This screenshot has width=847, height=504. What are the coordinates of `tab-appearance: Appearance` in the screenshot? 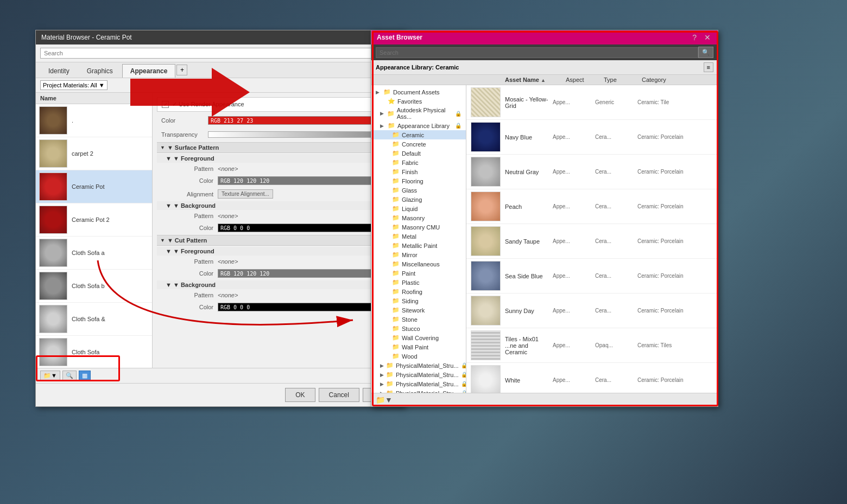 It's located at (149, 71).